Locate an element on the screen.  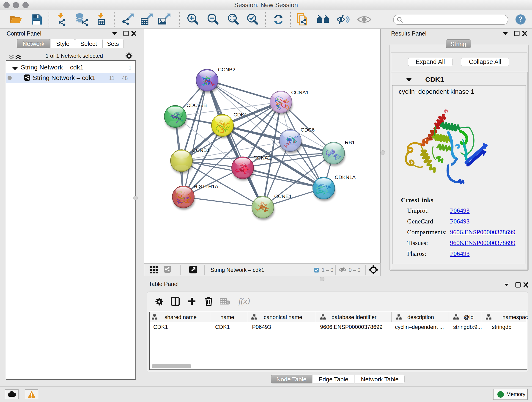
svg-text: CDC25B is located at coordinates (197, 105).